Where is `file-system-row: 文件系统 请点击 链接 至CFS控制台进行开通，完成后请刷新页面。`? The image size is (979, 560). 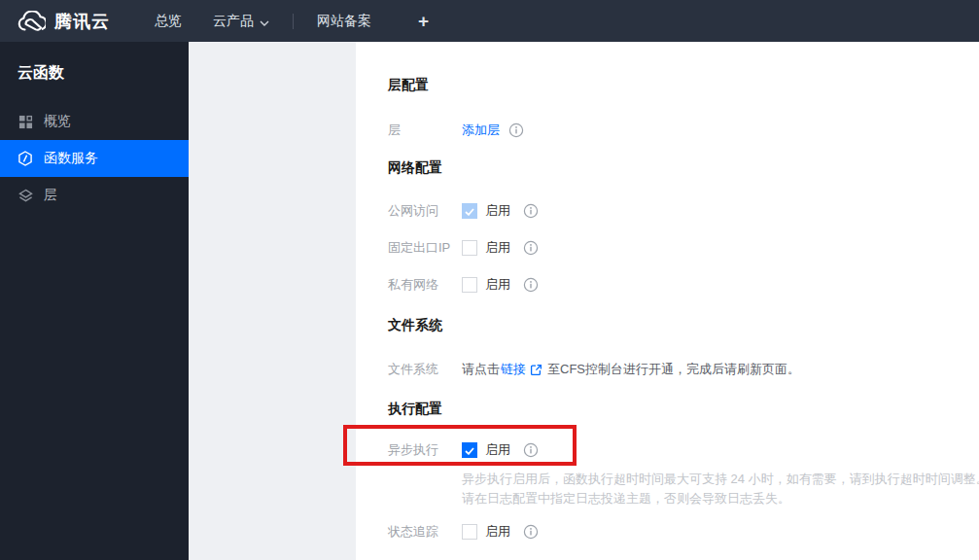 file-system-row: 文件系统 请点击 链接 至CFS控制台进行开通，完成后请刷新页面。 is located at coordinates (683, 369).